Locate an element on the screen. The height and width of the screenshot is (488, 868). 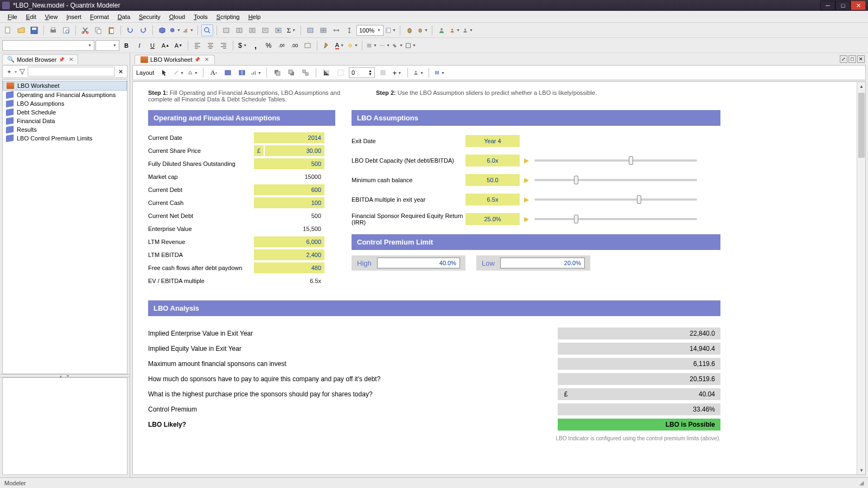
bold-button: B is located at coordinates (126, 46).